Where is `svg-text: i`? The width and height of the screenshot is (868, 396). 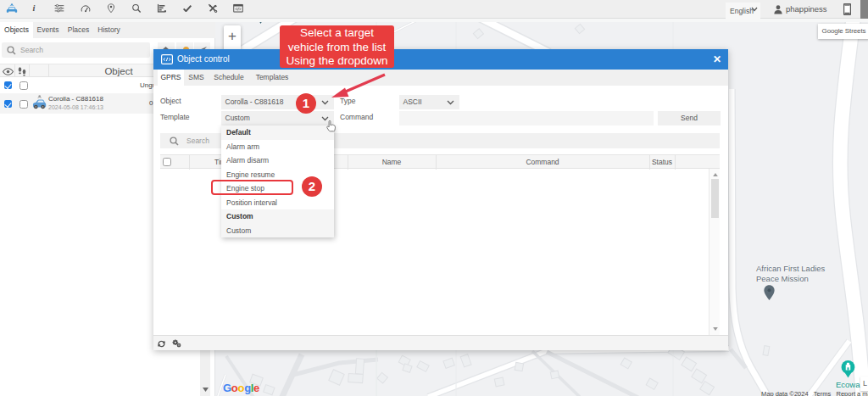 svg-text: i is located at coordinates (34, 8).